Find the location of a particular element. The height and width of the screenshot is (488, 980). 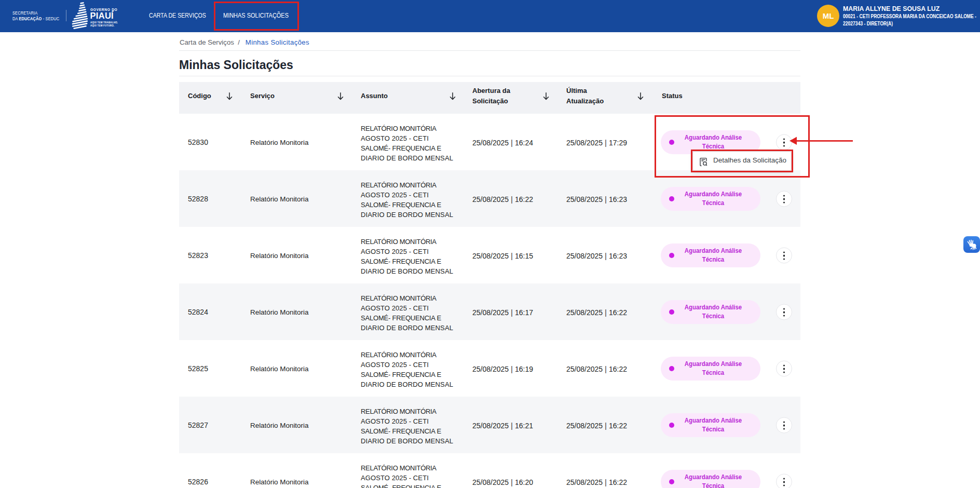

svg-text: AQUI TEM FUTURO. is located at coordinates (102, 26).